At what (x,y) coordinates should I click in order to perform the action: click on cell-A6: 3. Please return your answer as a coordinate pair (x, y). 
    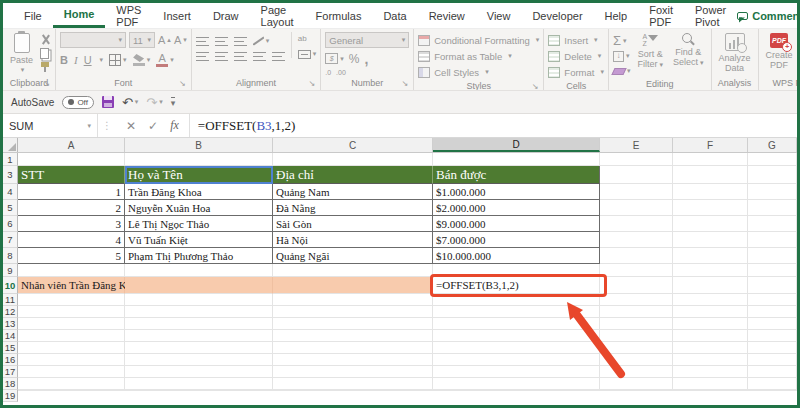
    Looking at the image, I should click on (72, 224).